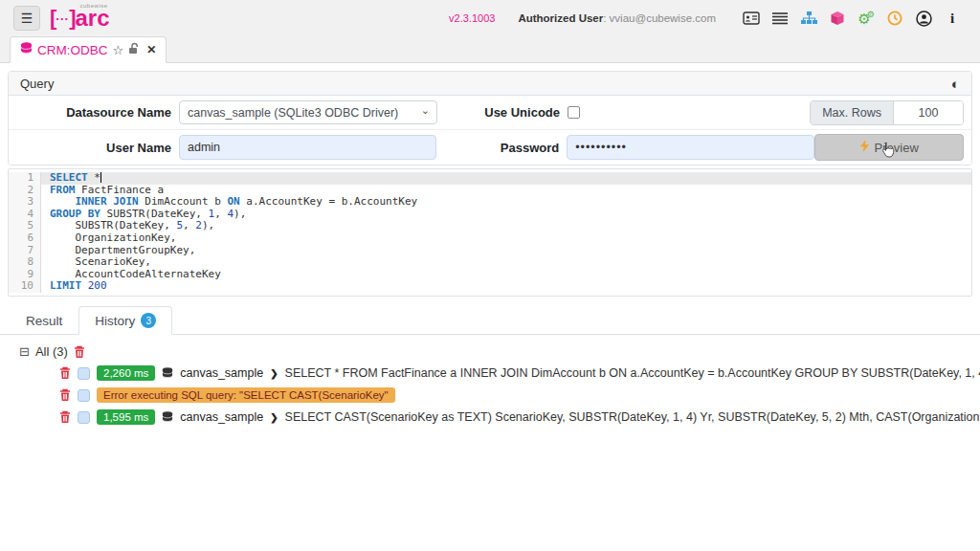  I want to click on editor-line: 7 DepartmentGroupKey,, so click(490, 251).